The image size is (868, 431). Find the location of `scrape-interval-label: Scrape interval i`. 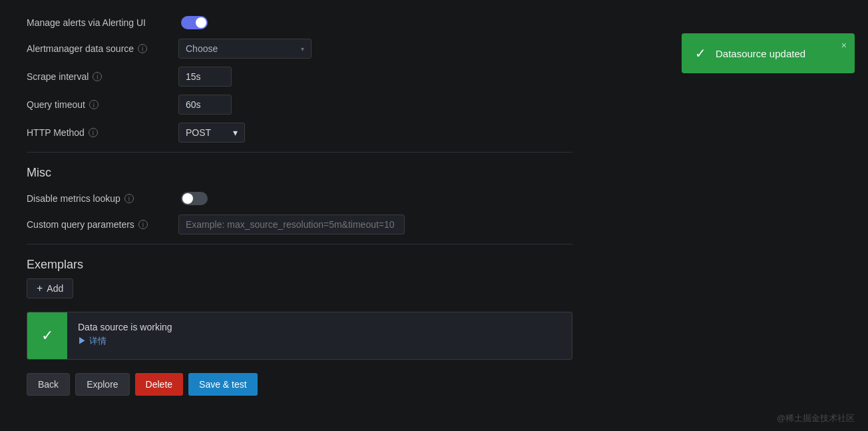

scrape-interval-label: Scrape interval i is located at coordinates (100, 77).